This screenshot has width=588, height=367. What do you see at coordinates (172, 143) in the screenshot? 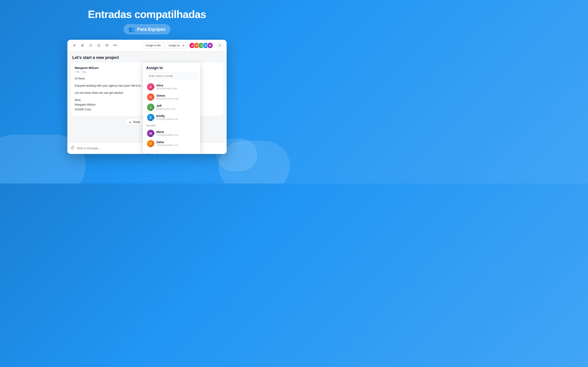
I see `assign-user-zahar: Z Zahar zahar@readdle.com` at bounding box center [172, 143].